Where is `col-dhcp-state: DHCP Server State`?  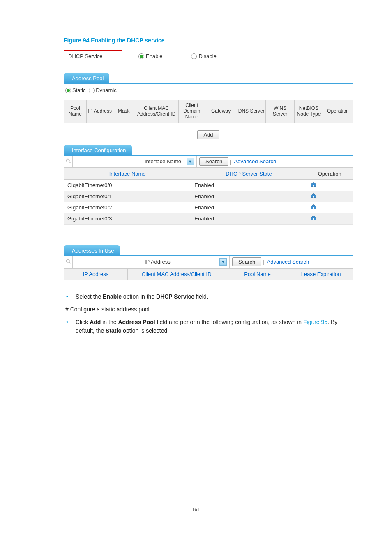
col-dhcp-state: DHCP Server State is located at coordinates (249, 174).